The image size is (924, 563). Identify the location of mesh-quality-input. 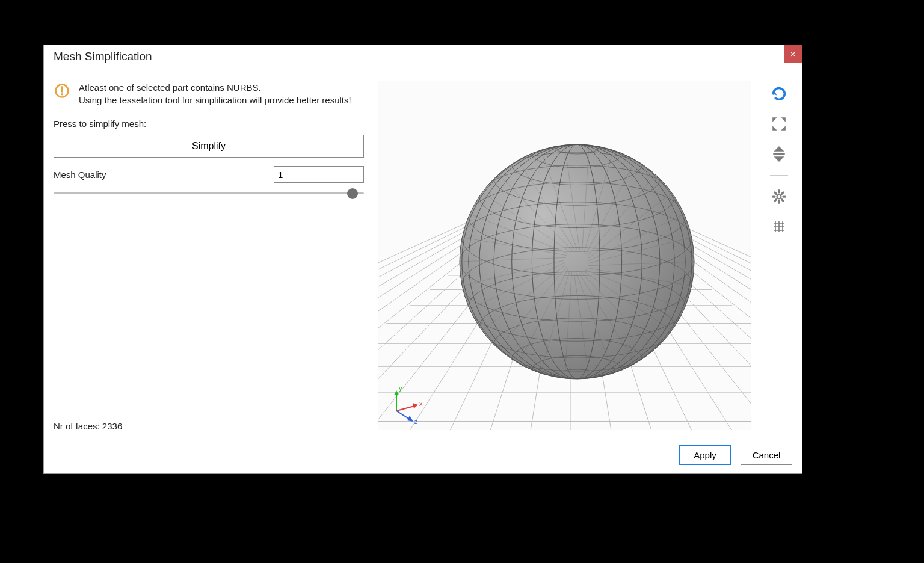
(319, 174).